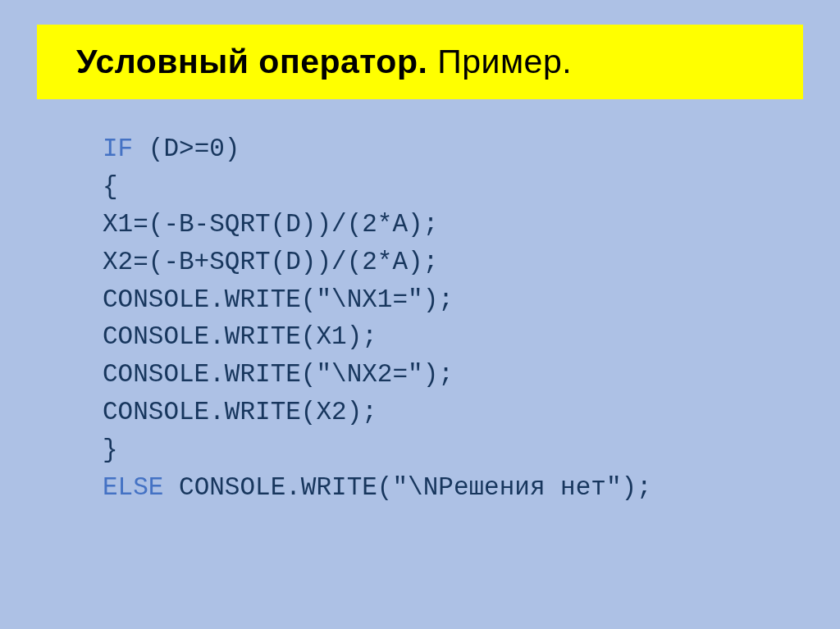 The height and width of the screenshot is (629, 840). Describe the element at coordinates (453, 187) in the screenshot. I see `code-line-2: {` at that location.